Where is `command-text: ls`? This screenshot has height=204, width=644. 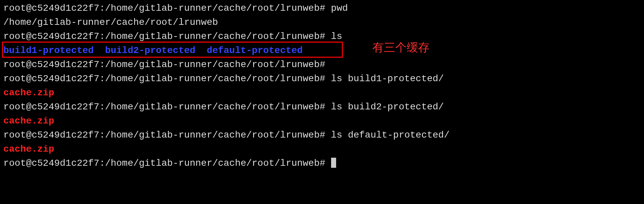 command-text: ls is located at coordinates (337, 36).